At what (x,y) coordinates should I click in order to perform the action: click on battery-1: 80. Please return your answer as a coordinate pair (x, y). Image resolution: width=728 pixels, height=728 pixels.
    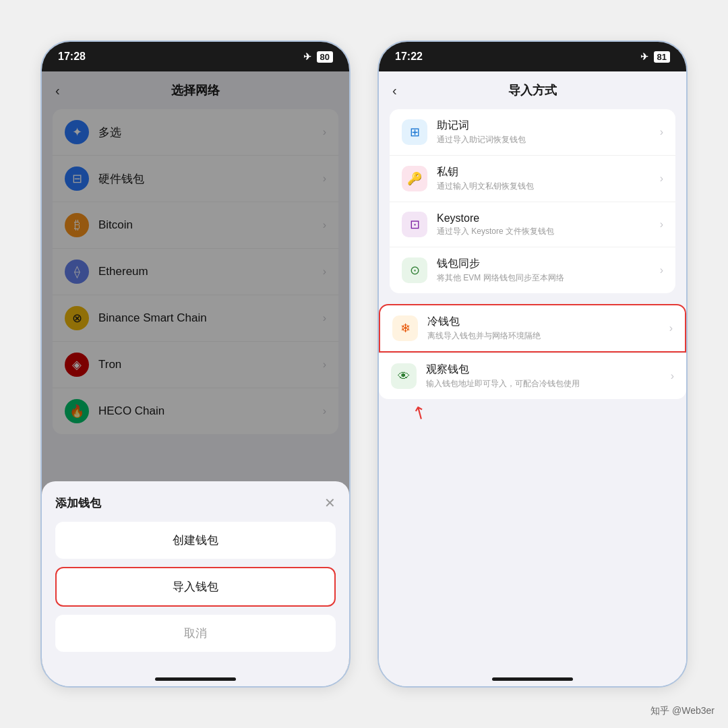
    Looking at the image, I should click on (325, 57).